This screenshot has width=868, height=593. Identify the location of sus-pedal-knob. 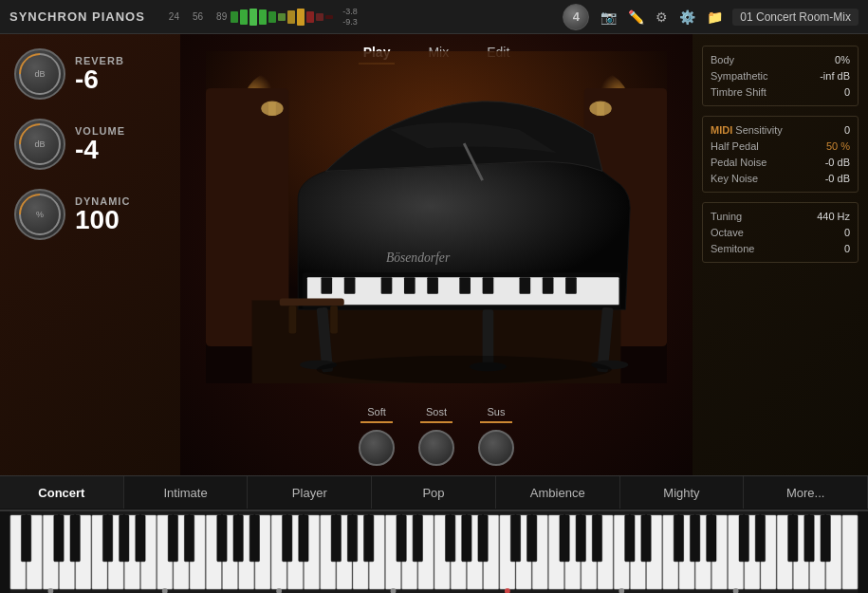
(496, 448).